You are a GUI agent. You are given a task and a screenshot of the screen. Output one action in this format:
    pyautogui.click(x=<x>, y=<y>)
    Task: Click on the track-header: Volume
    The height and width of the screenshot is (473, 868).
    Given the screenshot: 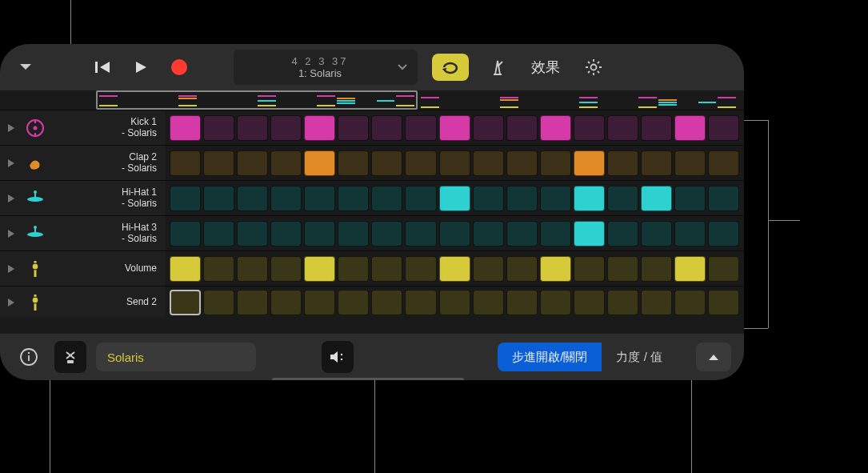 What is the action you would take?
    pyautogui.click(x=82, y=269)
    